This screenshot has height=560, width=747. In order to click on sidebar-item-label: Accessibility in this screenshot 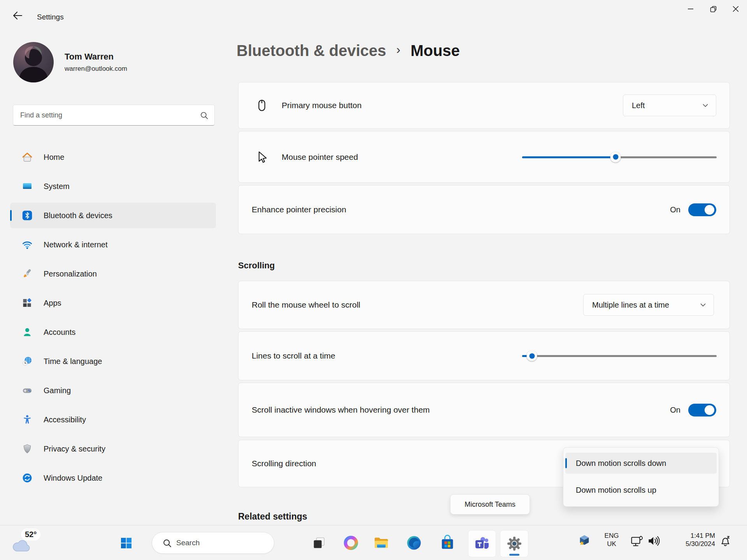, I will do `click(65, 420)`.